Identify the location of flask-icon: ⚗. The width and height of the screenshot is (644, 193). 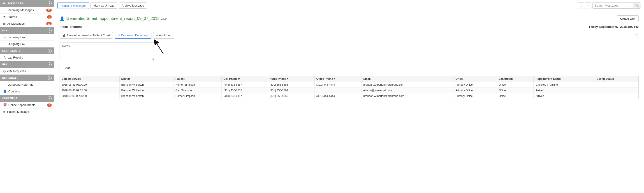
(4, 58).